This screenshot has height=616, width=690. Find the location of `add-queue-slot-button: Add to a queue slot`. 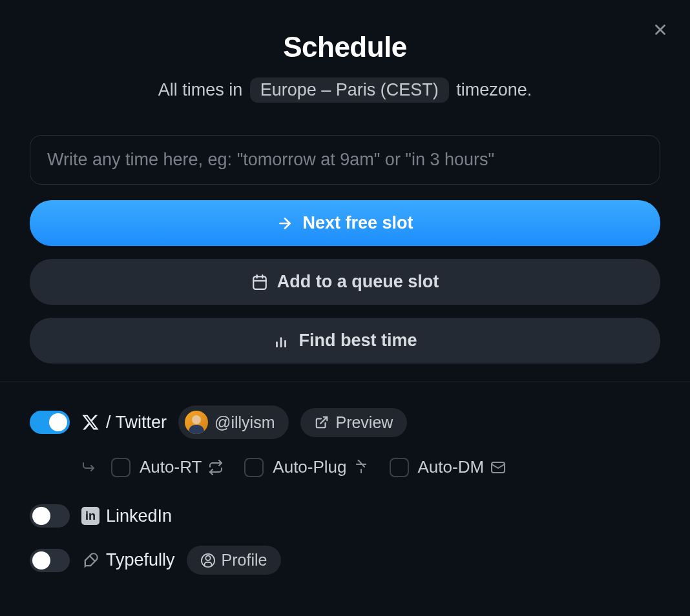

add-queue-slot-button: Add to a queue slot is located at coordinates (345, 282).